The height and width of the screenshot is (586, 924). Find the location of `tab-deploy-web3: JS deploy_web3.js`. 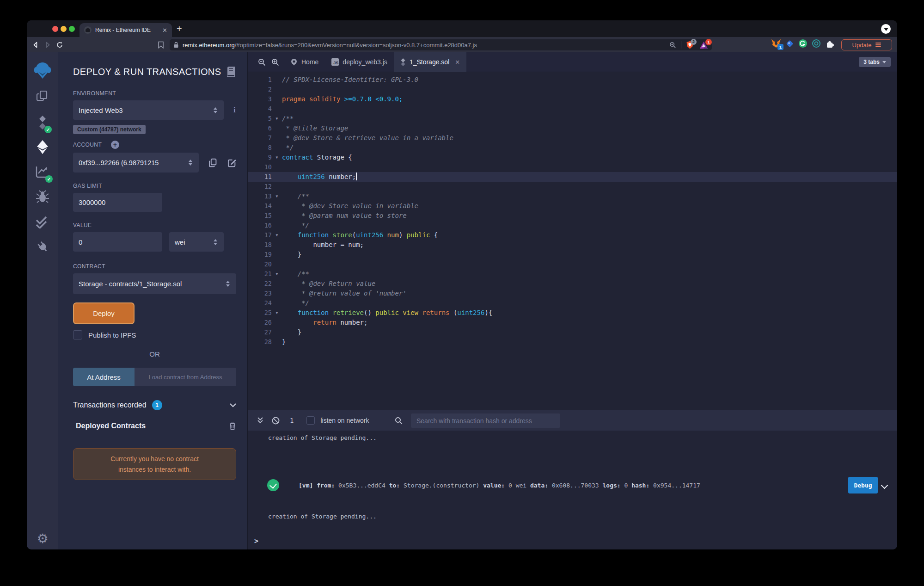

tab-deploy-web3: JS deploy_web3.js is located at coordinates (360, 62).